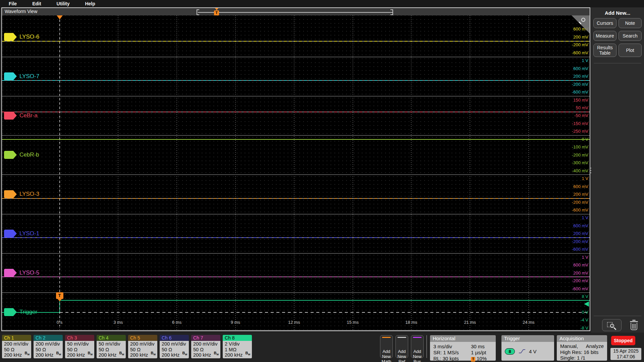  Describe the element at coordinates (217, 13) in the screenshot. I see `minimap-trigger-icon: T` at that location.